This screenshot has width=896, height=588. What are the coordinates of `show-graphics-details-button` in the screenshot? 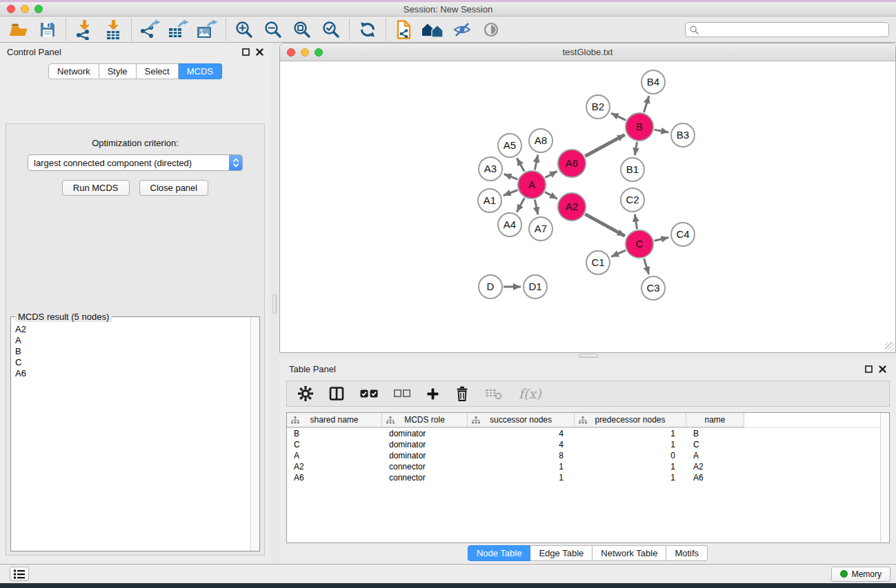 It's located at (491, 30).